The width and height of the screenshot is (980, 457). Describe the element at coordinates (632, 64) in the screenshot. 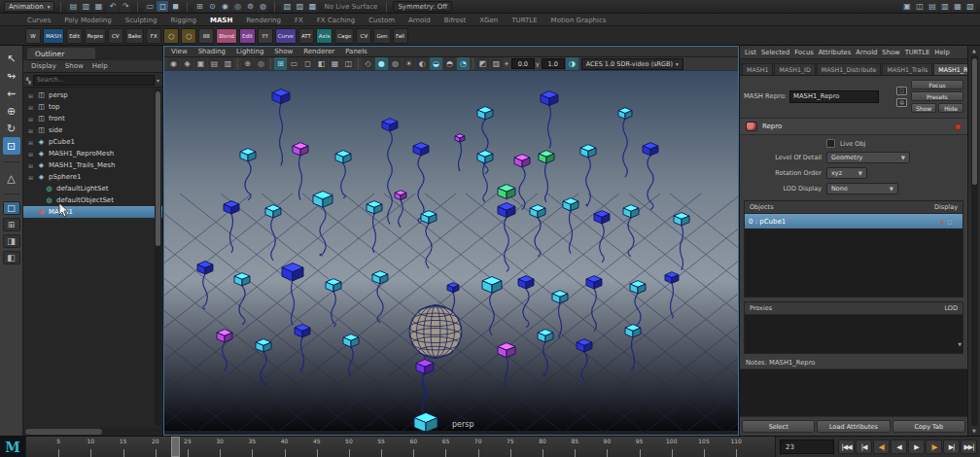

I see `view-transform-dropdown: ACES 1.0 SDR-video (sRGB)▾` at that location.